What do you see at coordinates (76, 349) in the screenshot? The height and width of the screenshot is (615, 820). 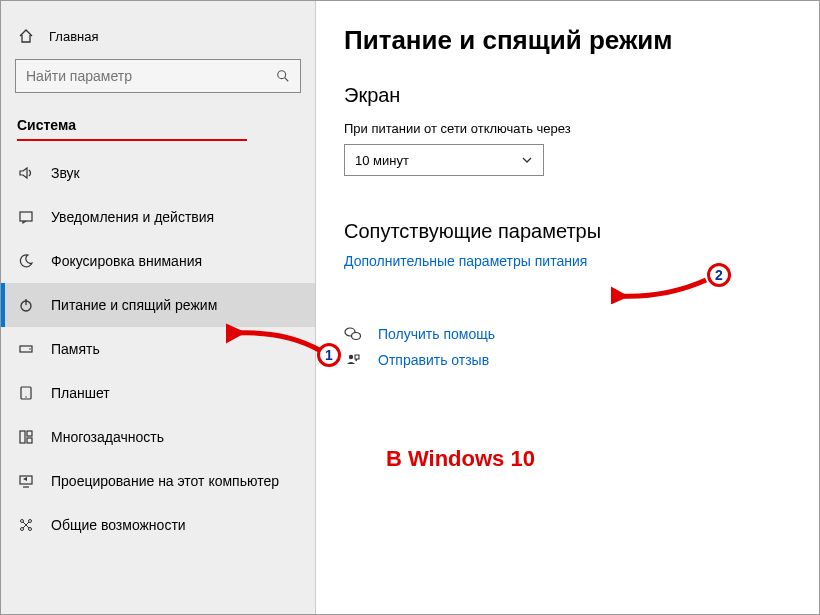 I see `sidebar-item-label: Память` at bounding box center [76, 349].